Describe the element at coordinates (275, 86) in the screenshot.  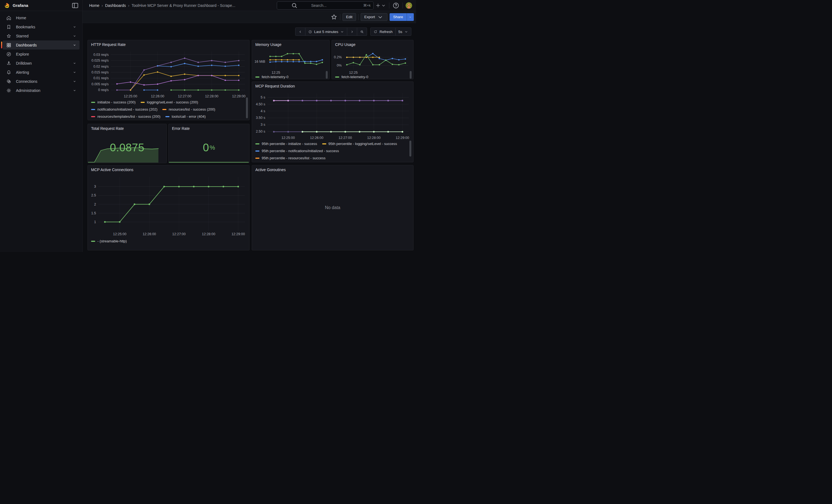
I see `panel-title: MCP Request Duration` at that location.